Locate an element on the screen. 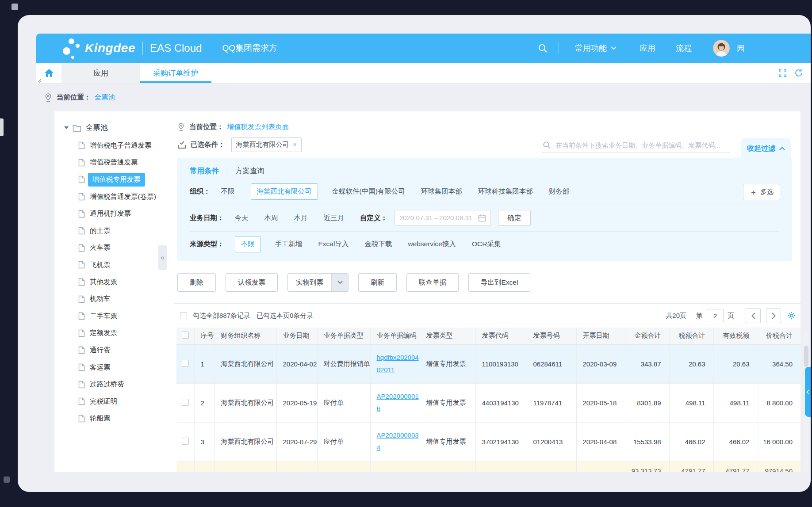 This screenshot has height=507, width=812. date-option-this-month: 本月 is located at coordinates (301, 218).